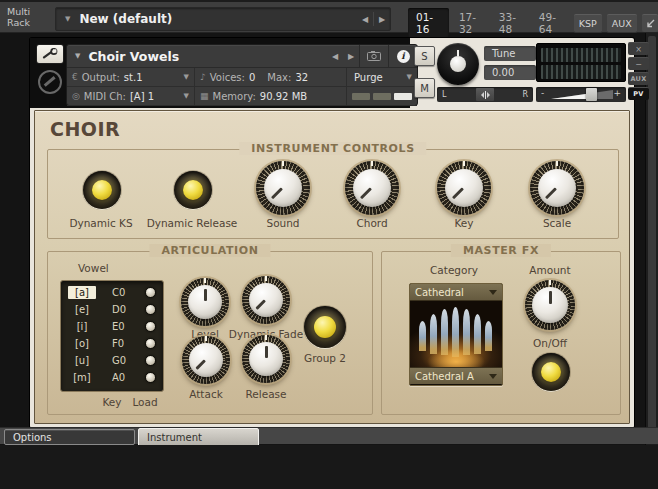 Image resolution: width=658 pixels, height=489 pixels. What do you see at coordinates (456, 334) in the screenshot?
I see `cathedral-preview-image` at bounding box center [456, 334].